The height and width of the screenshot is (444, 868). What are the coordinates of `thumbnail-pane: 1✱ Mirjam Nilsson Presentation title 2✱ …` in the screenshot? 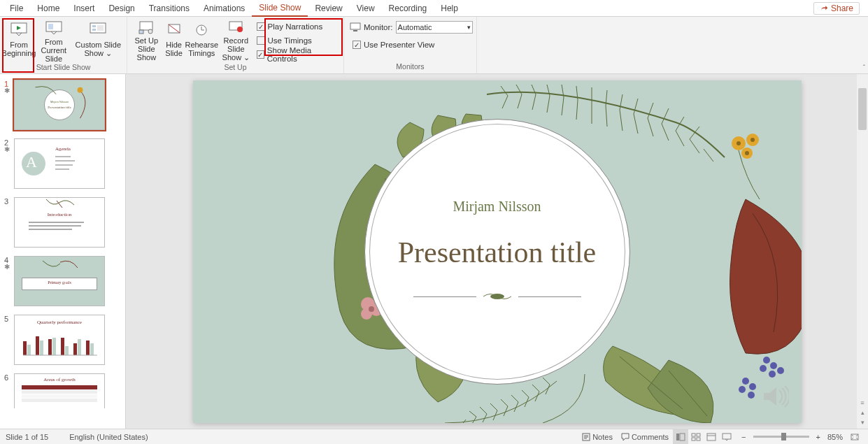 It's located at (63, 252).